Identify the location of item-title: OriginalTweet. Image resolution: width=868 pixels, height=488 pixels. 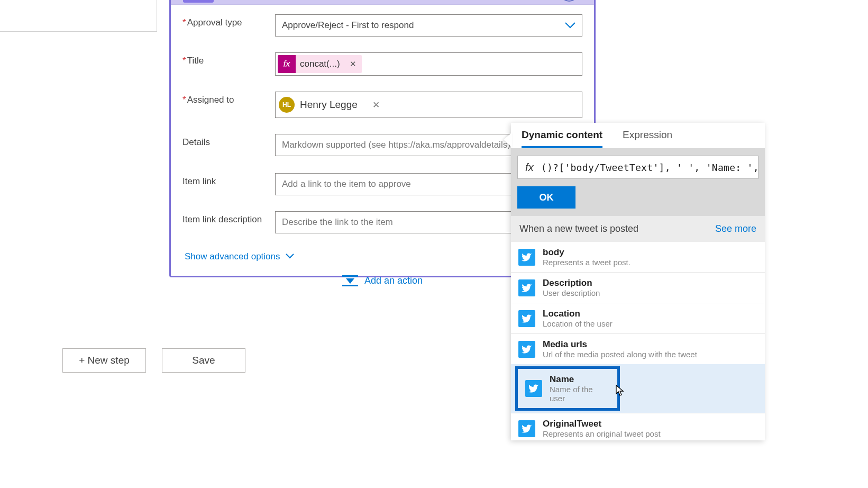
(602, 424).